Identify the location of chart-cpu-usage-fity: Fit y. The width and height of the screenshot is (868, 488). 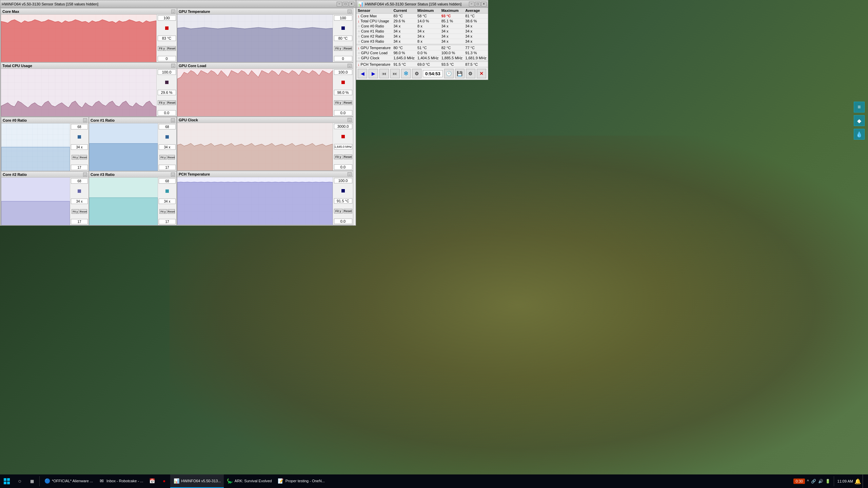
(162, 103).